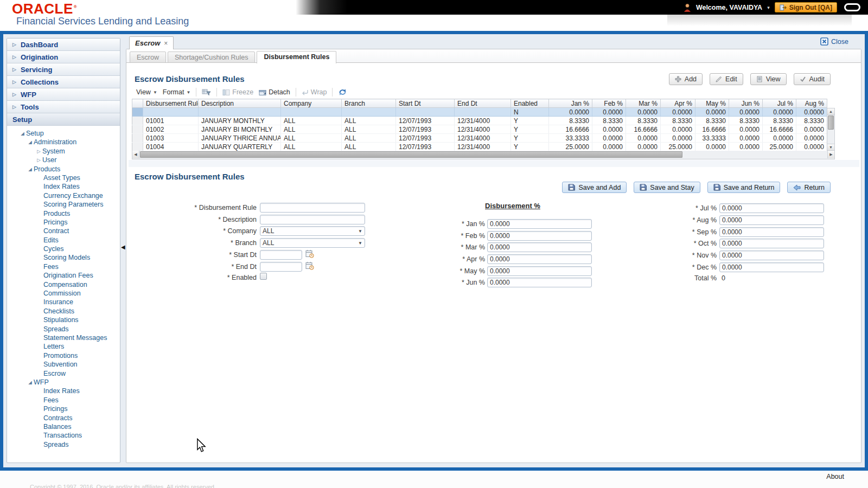  Describe the element at coordinates (678, 104) in the screenshot. I see `col-apr: Apr %` at that location.